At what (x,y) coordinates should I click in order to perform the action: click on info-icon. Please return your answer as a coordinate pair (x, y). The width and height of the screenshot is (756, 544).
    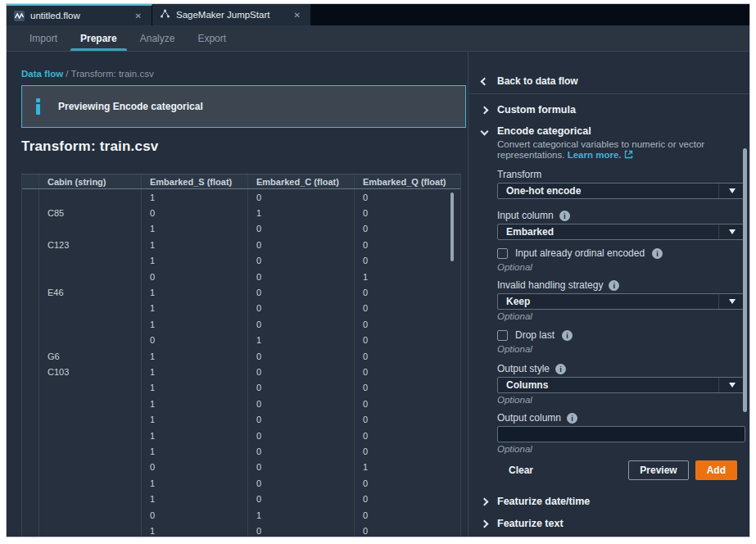
    Looking at the image, I should click on (38, 107).